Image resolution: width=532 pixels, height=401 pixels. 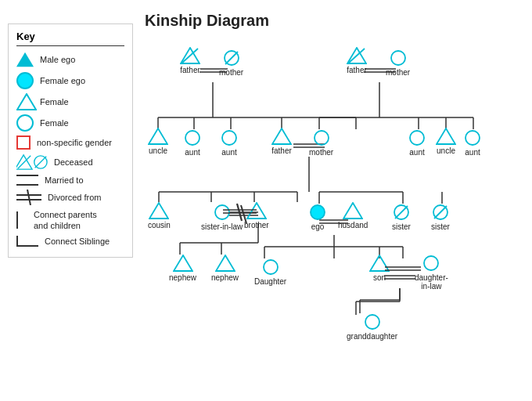 I want to click on person-sister2: sister, so click(x=440, y=218).